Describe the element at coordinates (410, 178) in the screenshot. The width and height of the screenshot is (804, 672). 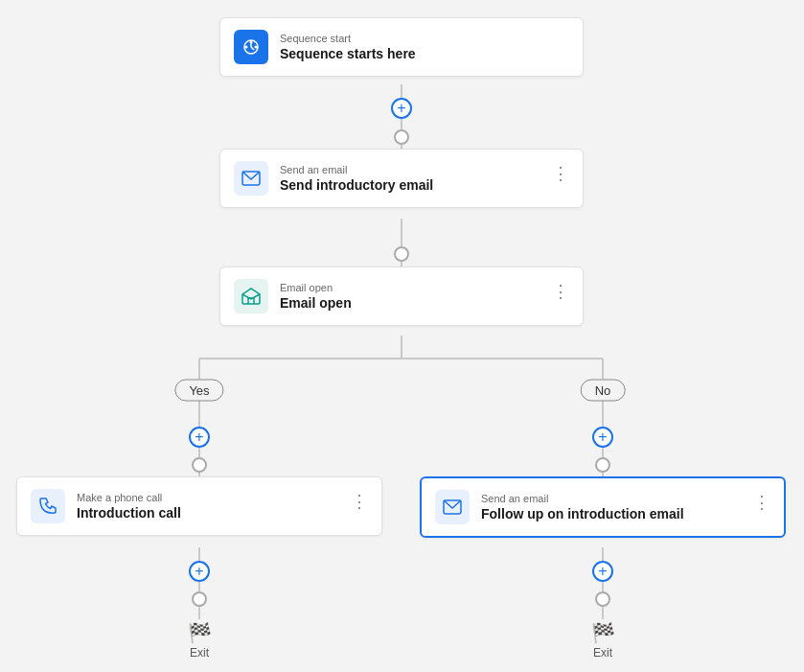
I see `send-email-1-text: Send an email Send introductory email` at that location.